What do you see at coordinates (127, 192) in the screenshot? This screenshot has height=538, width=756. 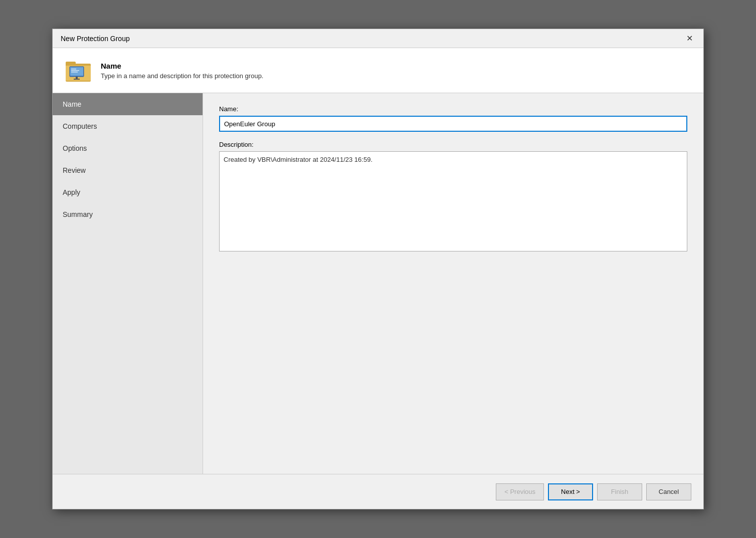 I see `sidebar-item-apply: Apply` at bounding box center [127, 192].